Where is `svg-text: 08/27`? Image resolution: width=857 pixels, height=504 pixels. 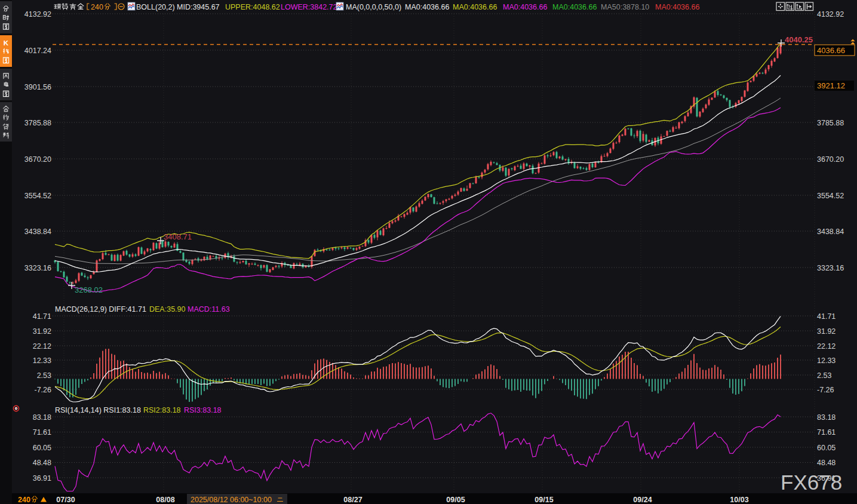 svg-text: 08/27 is located at coordinates (352, 500).